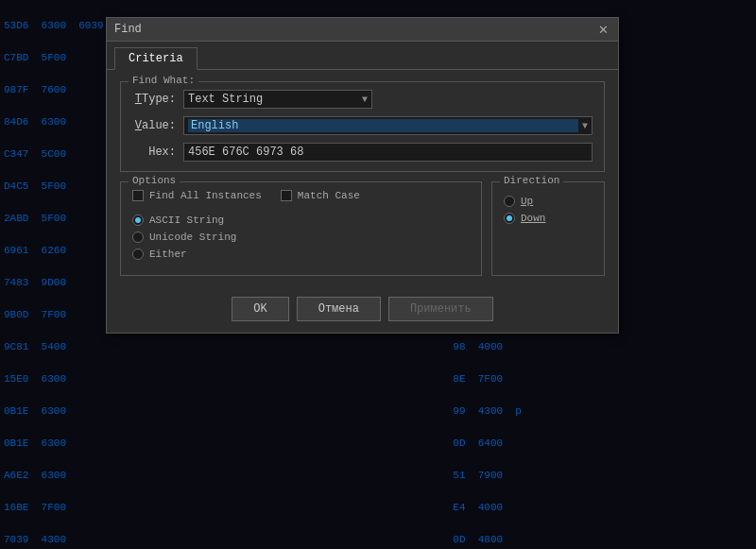 The width and height of the screenshot is (756, 549). Describe the element at coordinates (363, 56) in the screenshot. I see `tab-bar: Criteria` at that location.